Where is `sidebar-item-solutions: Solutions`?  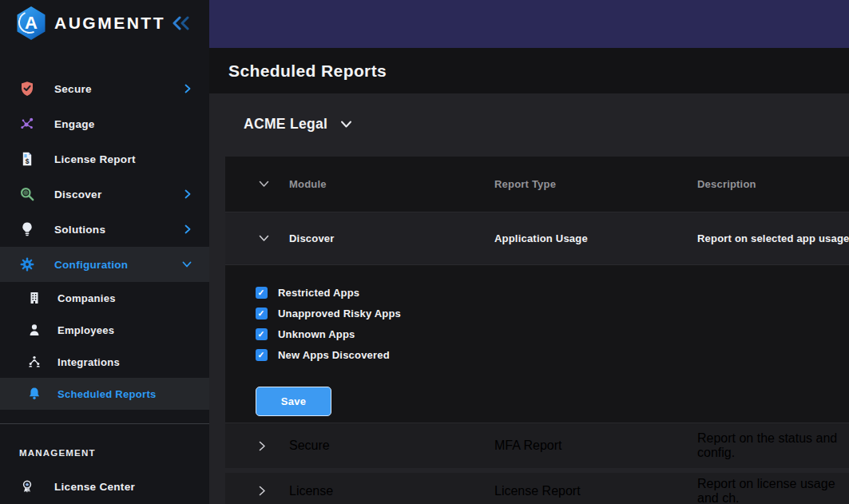 sidebar-item-solutions: Solutions is located at coordinates (105, 229).